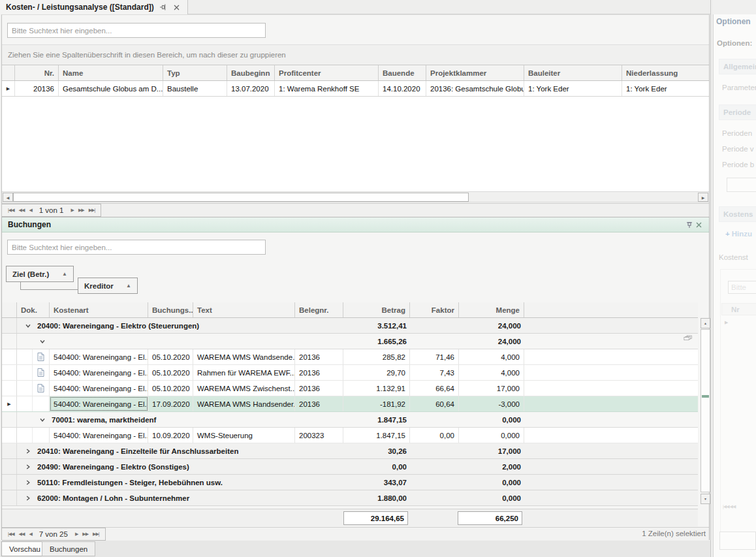  What do you see at coordinates (739, 234) in the screenshot?
I see `add-link: +Hinzu` at bounding box center [739, 234].